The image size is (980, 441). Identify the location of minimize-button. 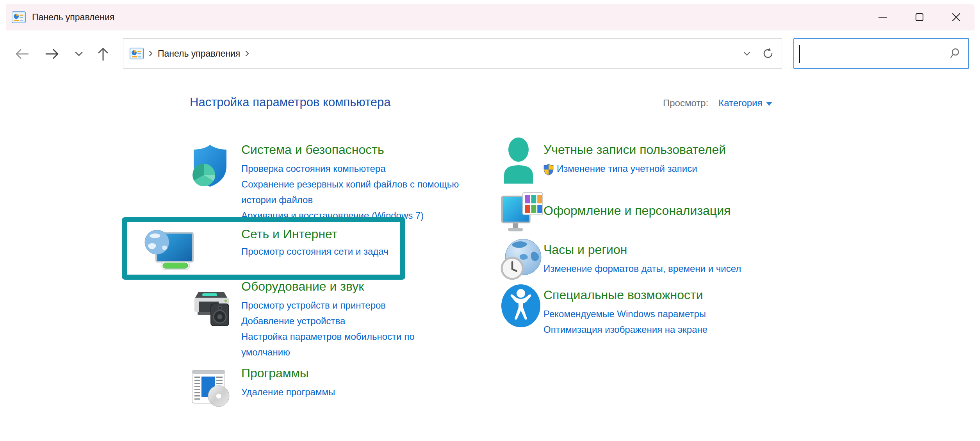
(883, 17).